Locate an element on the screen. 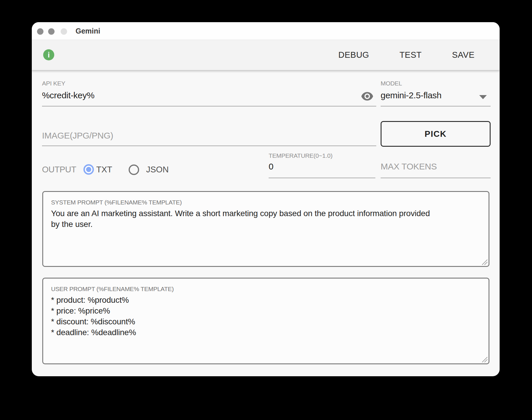  user-prompt-label: USER PROMPT (%FILENAME% TEMPLATE) is located at coordinates (113, 289).